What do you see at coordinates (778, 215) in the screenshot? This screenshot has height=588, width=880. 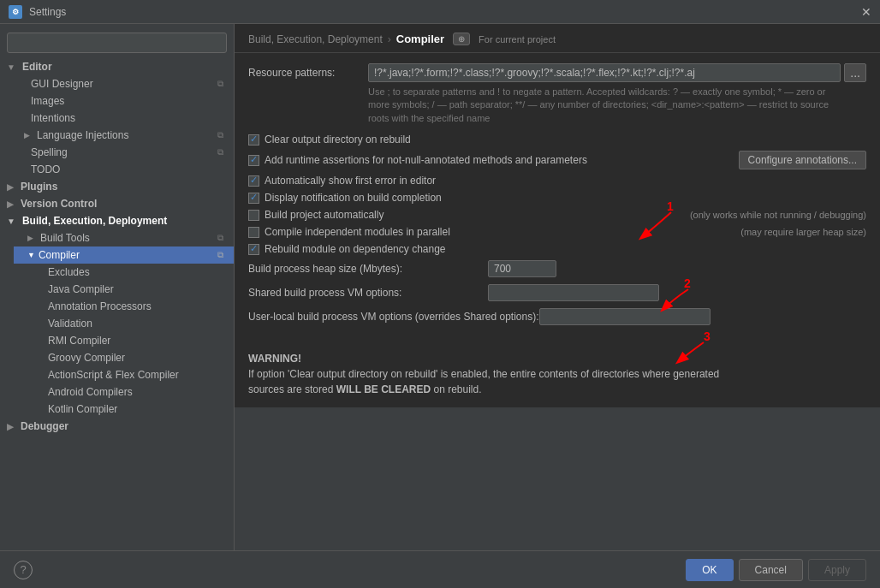 I see `build-auto-note: (only works while not running / debuggin…` at bounding box center [778, 215].